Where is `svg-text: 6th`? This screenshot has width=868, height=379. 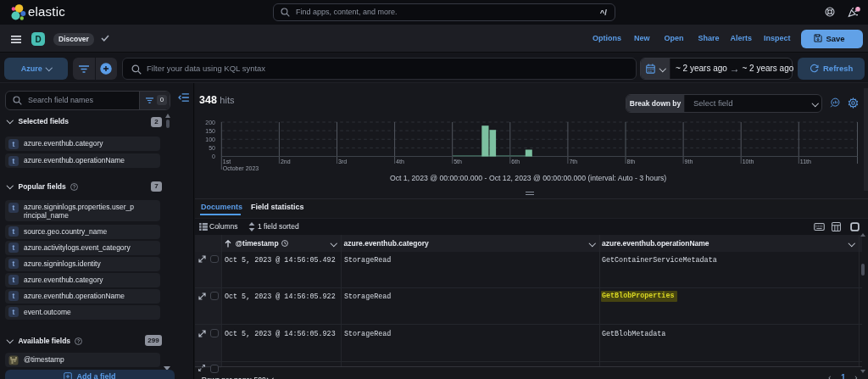
svg-text: 6th is located at coordinates (515, 161).